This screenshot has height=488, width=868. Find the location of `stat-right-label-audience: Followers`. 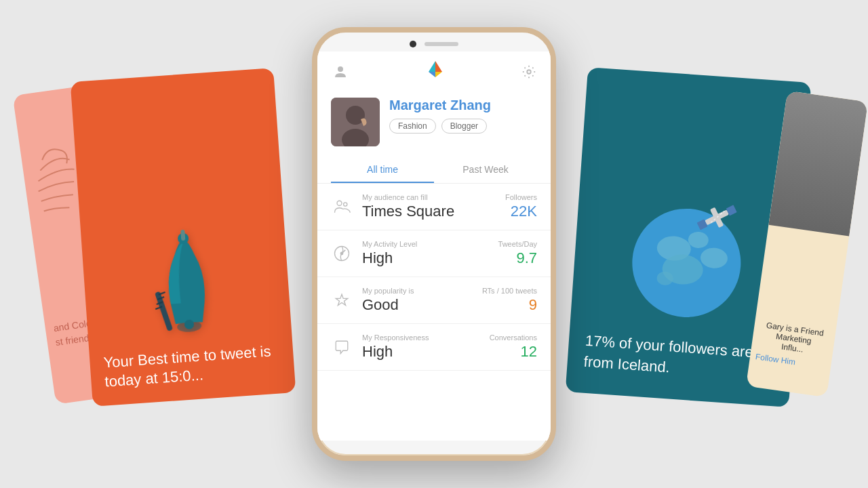

stat-right-label-audience: Followers is located at coordinates (521, 197).